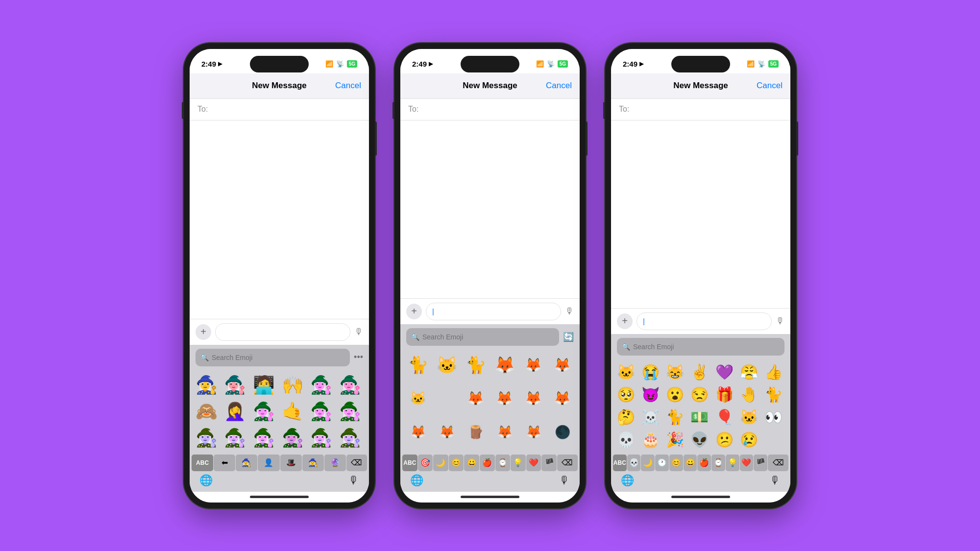  I want to click on cat-key-3g: ⌚, so click(718, 463).